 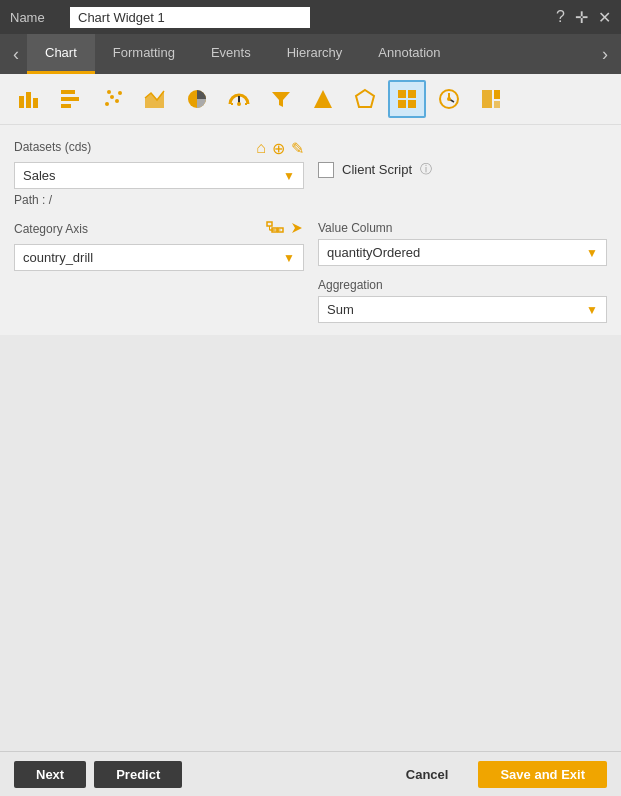 I want to click on predict-button: Predict, so click(x=138, y=774).